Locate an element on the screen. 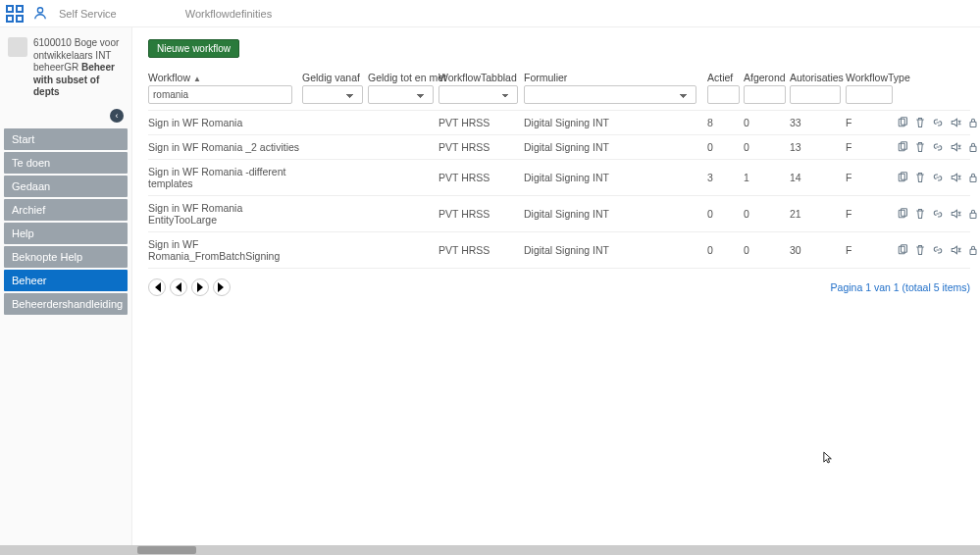 This screenshot has width=980, height=555. sidebar-item-beheerdershandleiding: Beheerdershandleiding is located at coordinates (66, 304).